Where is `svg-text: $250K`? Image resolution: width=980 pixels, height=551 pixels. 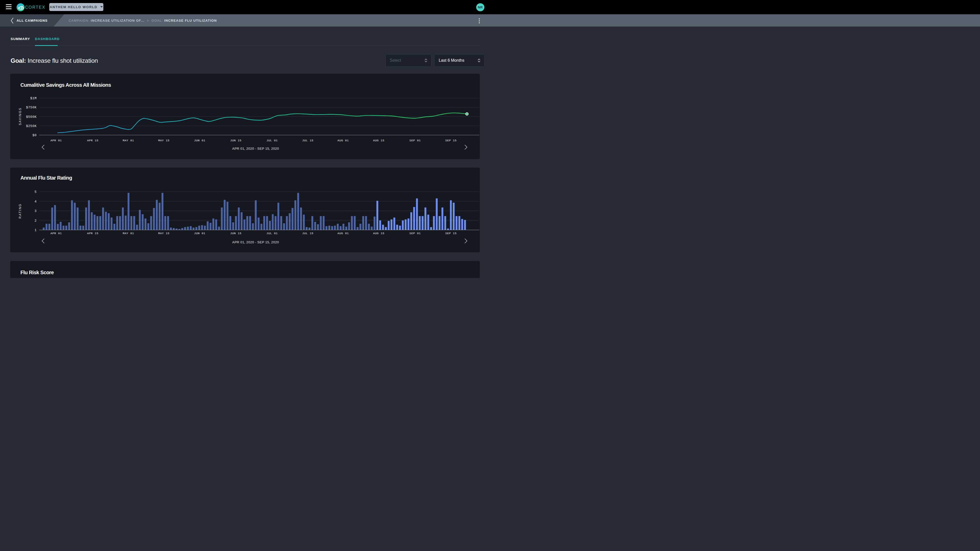 svg-text: $250K is located at coordinates (31, 126).